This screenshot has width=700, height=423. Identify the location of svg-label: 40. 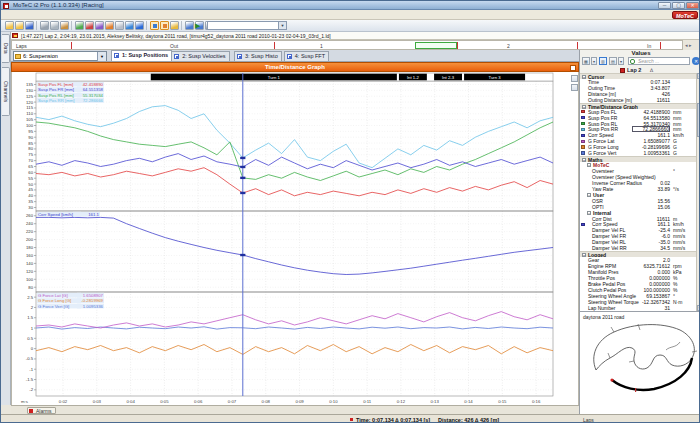
(30, 196).